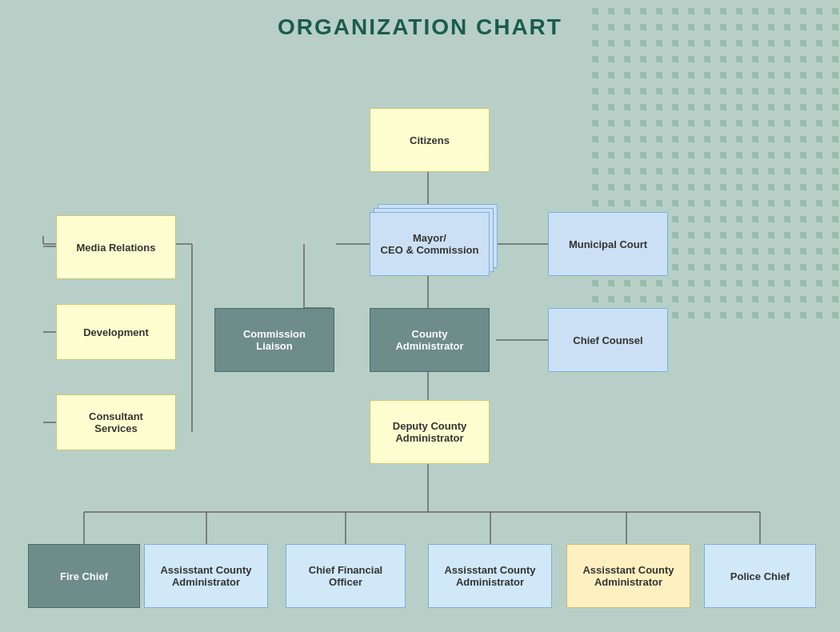 This screenshot has width=840, height=632. I want to click on asst-admin-3-label: Assisstant CountyAdministrator, so click(628, 576).